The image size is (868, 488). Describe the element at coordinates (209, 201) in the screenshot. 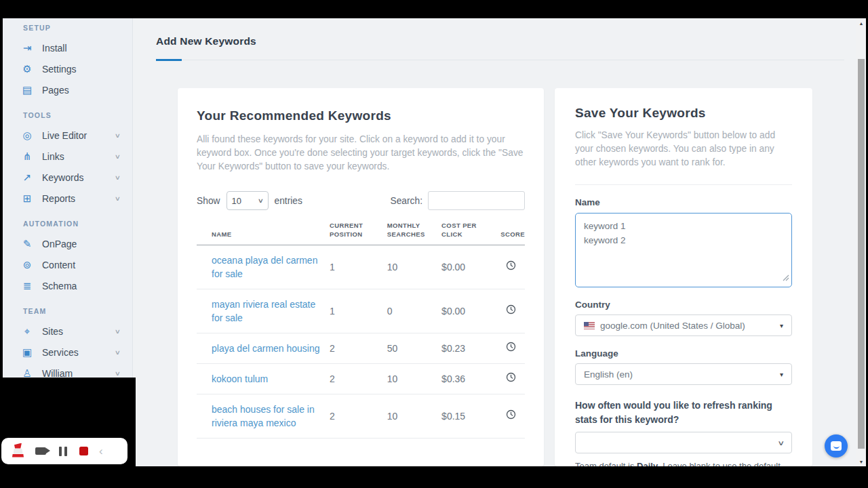

I see `show-label: Show` at that location.